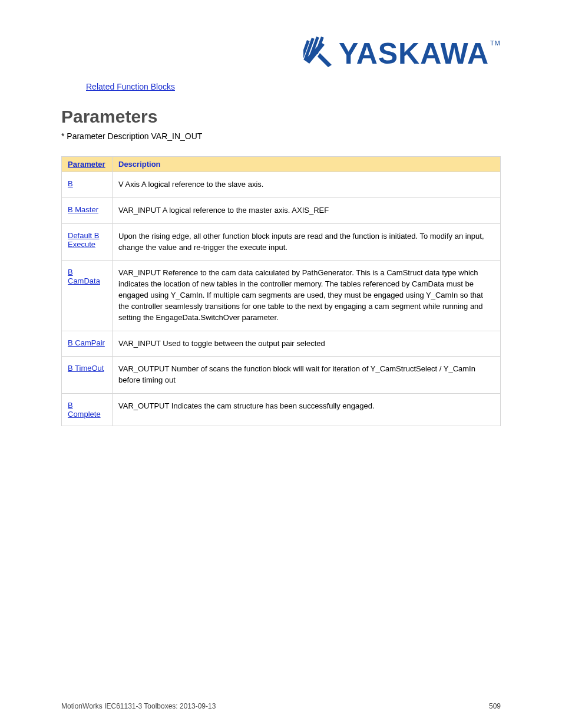 The height and width of the screenshot is (728, 562). What do you see at coordinates (306, 410) in the screenshot?
I see `param-desc: VAR_OUTPUT Indicates the cam structure h…` at bounding box center [306, 410].